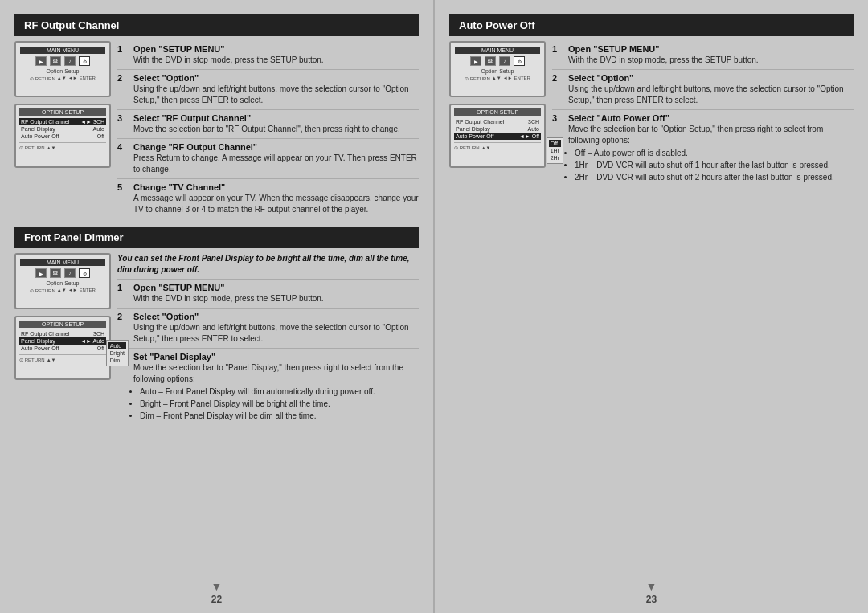 The image size is (868, 613). Describe the element at coordinates (276, 404) in the screenshot. I see `fp-bullet-list: Auto – Front Panel Display will dim auto…` at that location.